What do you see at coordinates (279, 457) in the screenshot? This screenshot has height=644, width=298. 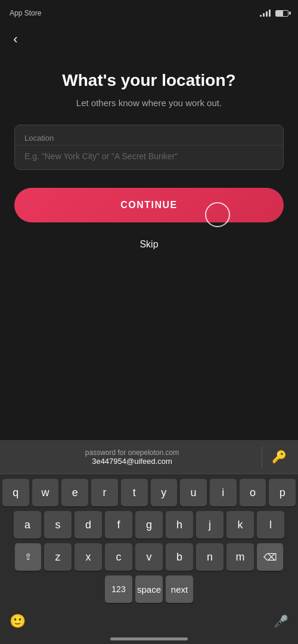 I see `autofill-key-icon: 🔑` at bounding box center [279, 457].